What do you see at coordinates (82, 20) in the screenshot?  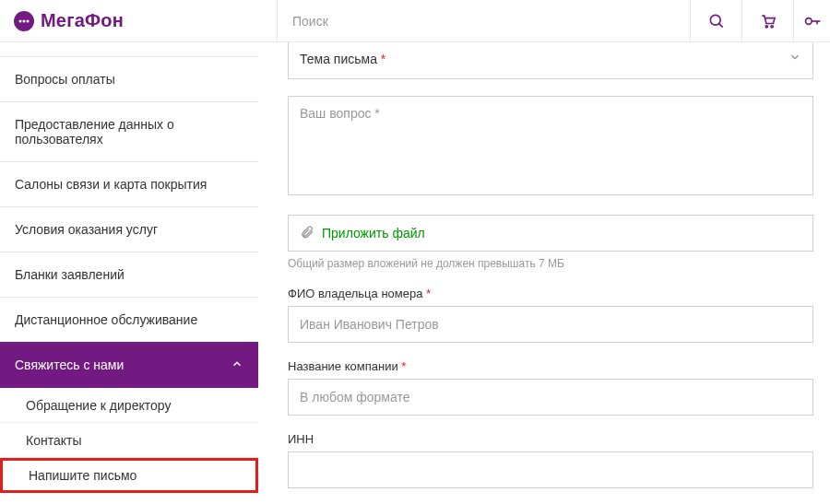 I see `logo-text: МегаФон` at bounding box center [82, 20].